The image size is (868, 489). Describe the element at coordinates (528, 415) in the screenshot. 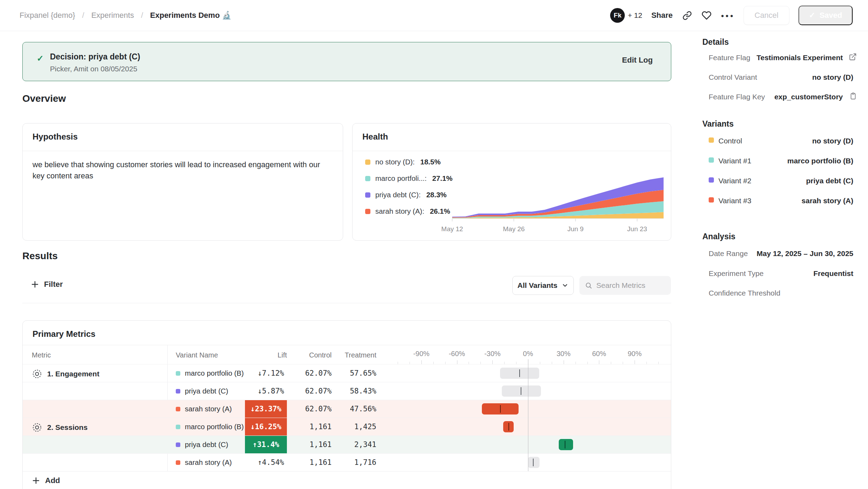

I see `zero-baseline` at that location.